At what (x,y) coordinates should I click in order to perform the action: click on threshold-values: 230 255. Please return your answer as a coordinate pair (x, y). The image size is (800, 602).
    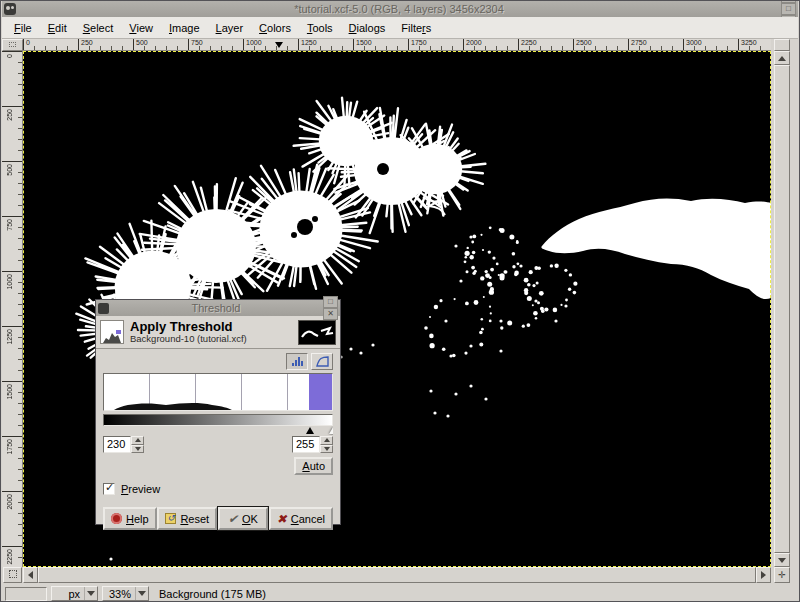
    Looking at the image, I should click on (218, 444).